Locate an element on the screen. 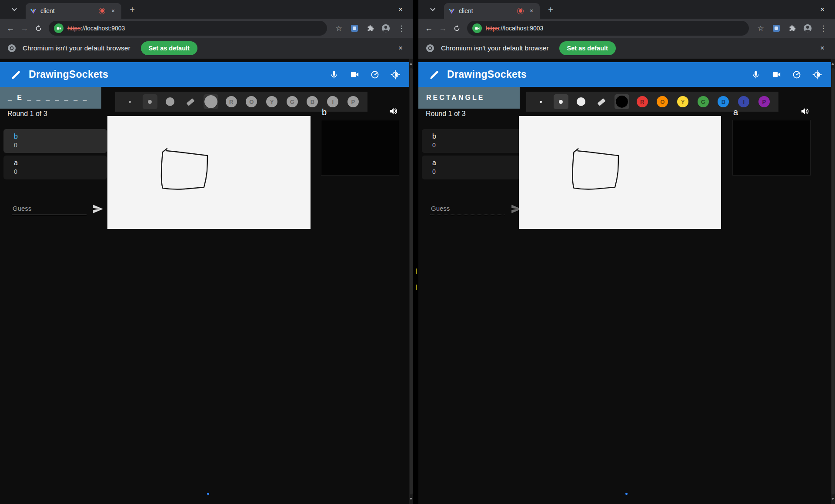  color-yellow-button: Y is located at coordinates (683, 102).